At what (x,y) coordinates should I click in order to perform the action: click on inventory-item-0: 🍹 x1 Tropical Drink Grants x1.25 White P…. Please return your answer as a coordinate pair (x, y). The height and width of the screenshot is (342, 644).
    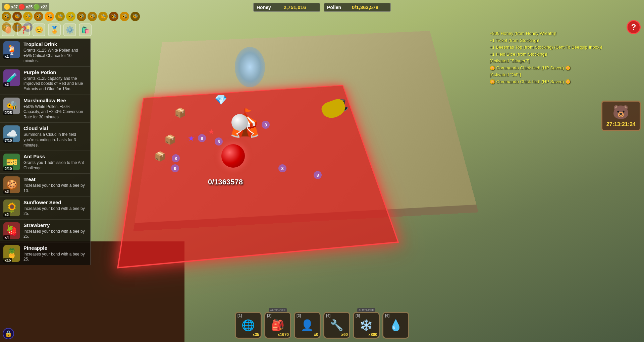
    Looking at the image, I should click on (45, 53).